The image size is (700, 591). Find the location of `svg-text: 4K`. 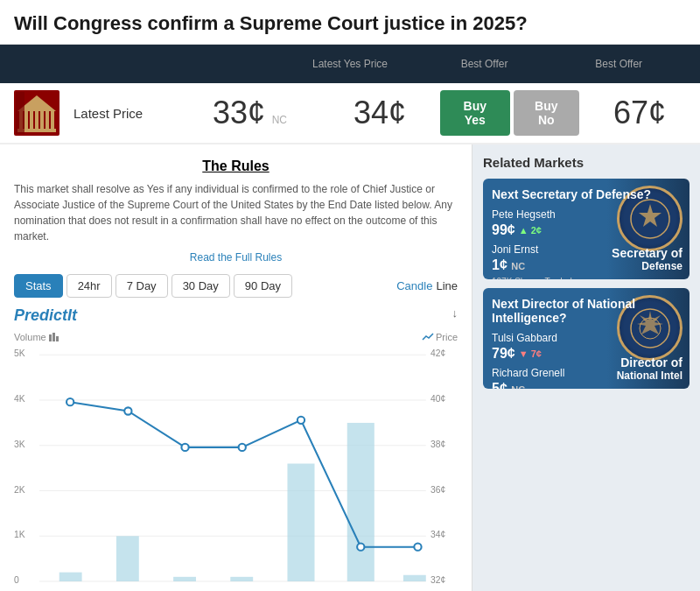

svg-text: 4K is located at coordinates (19, 399).